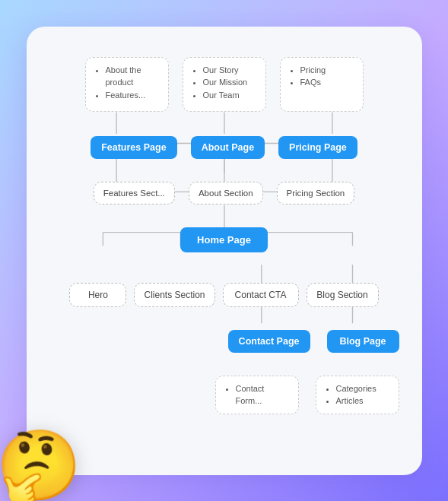 The image size is (448, 501). What do you see at coordinates (228, 147) in the screenshot?
I see `about-page-button: About Page` at bounding box center [228, 147].